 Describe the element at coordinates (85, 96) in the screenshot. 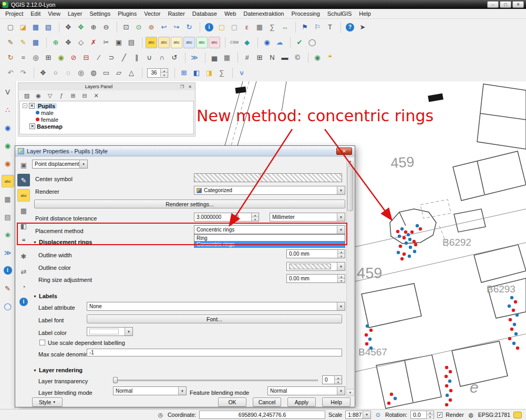

I see `collapse-all-icon: ⊟` at that location.